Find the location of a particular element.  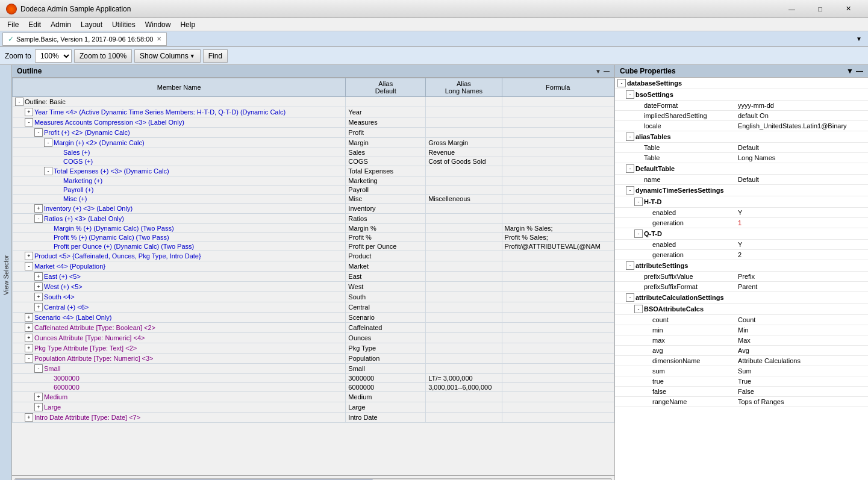

table-row: -Margin (+) <2> (Dynamic Calc)MarginGros… is located at coordinates (313, 143).